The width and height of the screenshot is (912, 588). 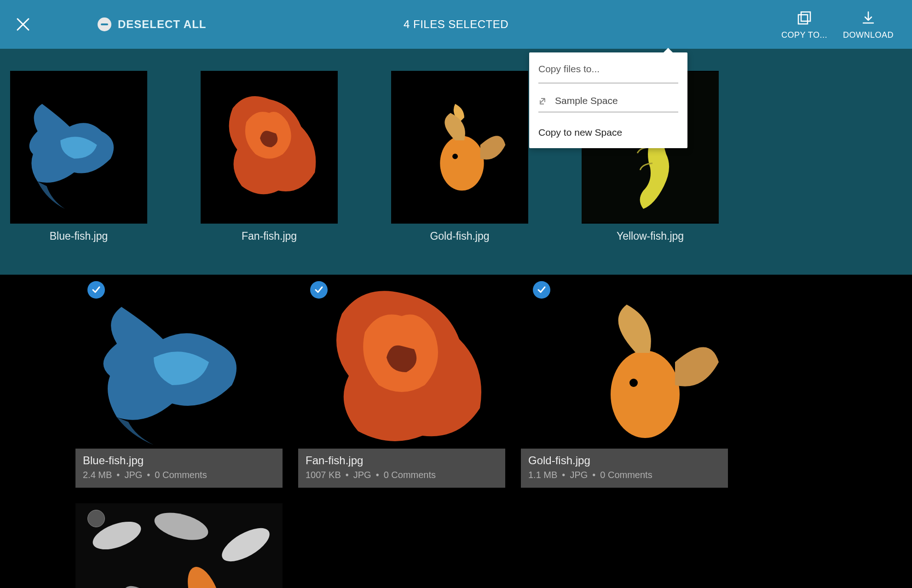 What do you see at coordinates (608, 100) in the screenshot?
I see `copy-to-popover: Copy files to... Sample Space Copy to ne…` at bounding box center [608, 100].